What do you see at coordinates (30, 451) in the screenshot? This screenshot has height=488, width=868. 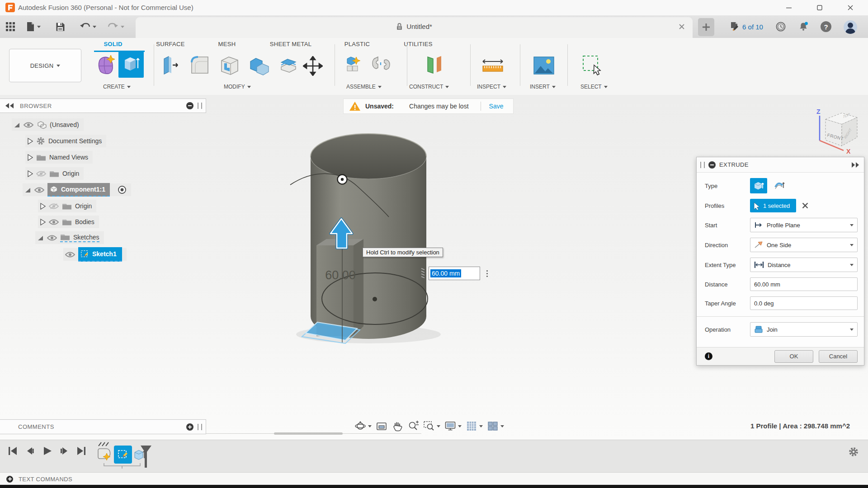 I see `timeline-step-back-button` at bounding box center [30, 451].